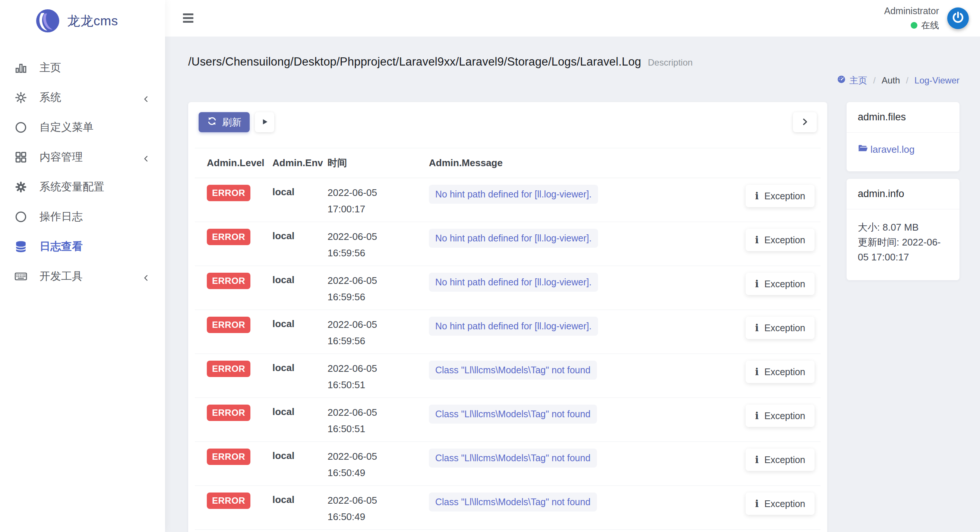 The width and height of the screenshot is (980, 532). I want to click on play-button, so click(265, 122).